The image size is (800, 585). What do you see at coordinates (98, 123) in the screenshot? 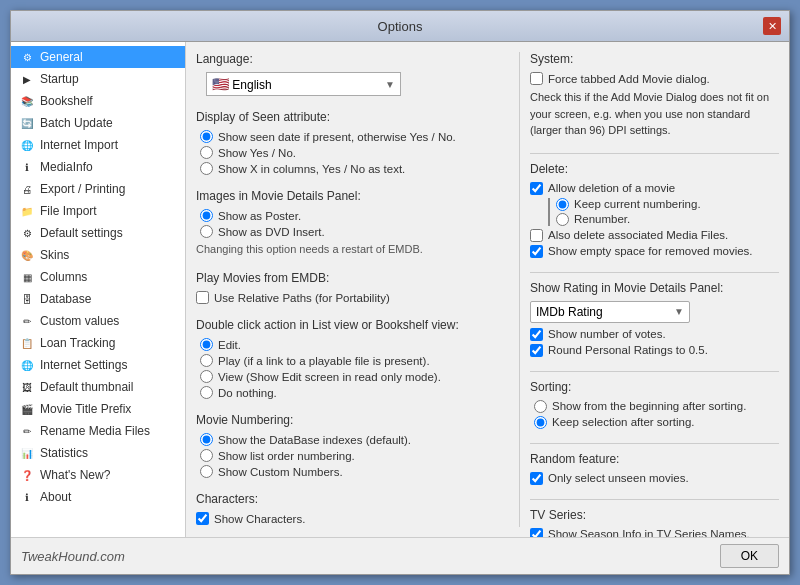
I see `sidebar-item-batch-update: 🔄 Batch Update` at bounding box center [98, 123].